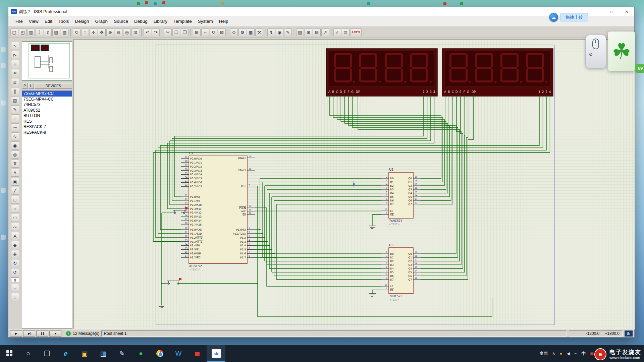 This screenshot has height=362, width=644. What do you see at coordinates (184, 32) in the screenshot?
I see `paste-icon: ❐` at bounding box center [184, 32].